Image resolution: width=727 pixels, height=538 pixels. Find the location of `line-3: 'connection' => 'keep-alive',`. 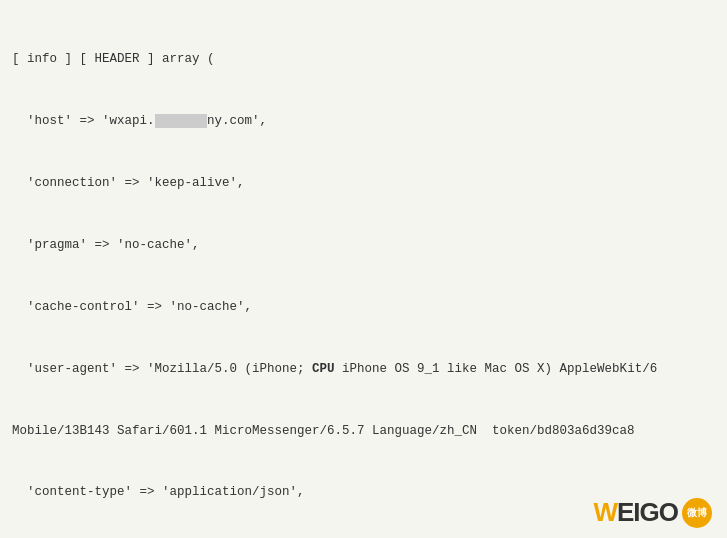

line-3: 'connection' => 'keep-alive', is located at coordinates (364, 184).